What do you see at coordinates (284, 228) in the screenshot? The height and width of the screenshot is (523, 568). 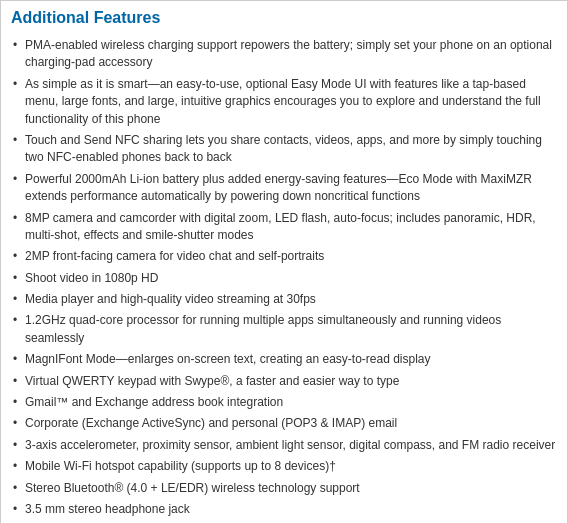 I see `list-item: 8MP camera and camcorder with digital zo…` at bounding box center [284, 228].